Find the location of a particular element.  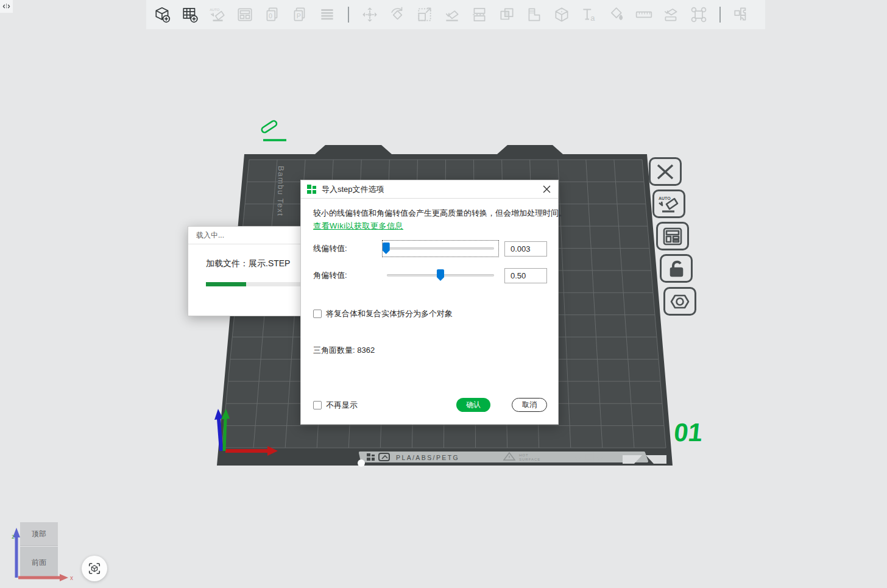

collapse-panel-icon is located at coordinates (6, 6).